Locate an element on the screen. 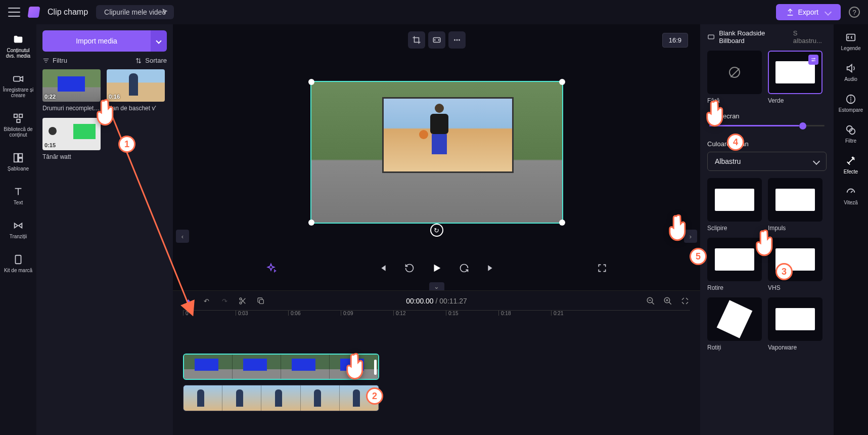  effect-rotire is located at coordinates (735, 259).